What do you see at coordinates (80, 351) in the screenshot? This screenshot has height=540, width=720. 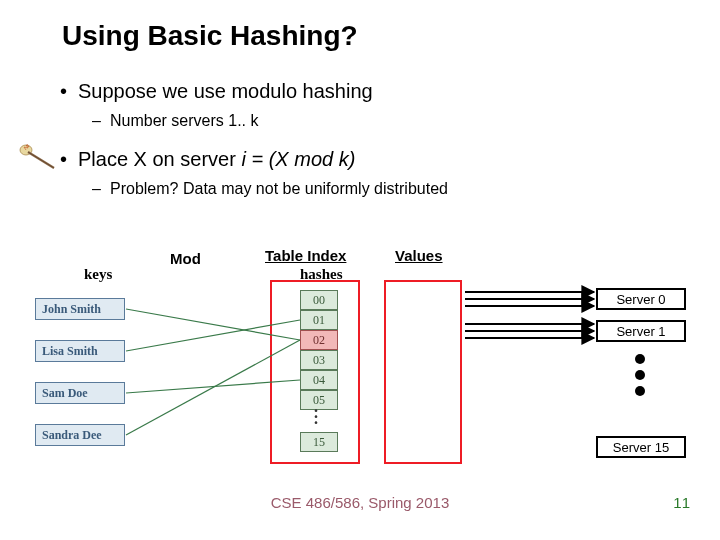 I see `key-lisa-smith: Lisa Smith` at bounding box center [80, 351].